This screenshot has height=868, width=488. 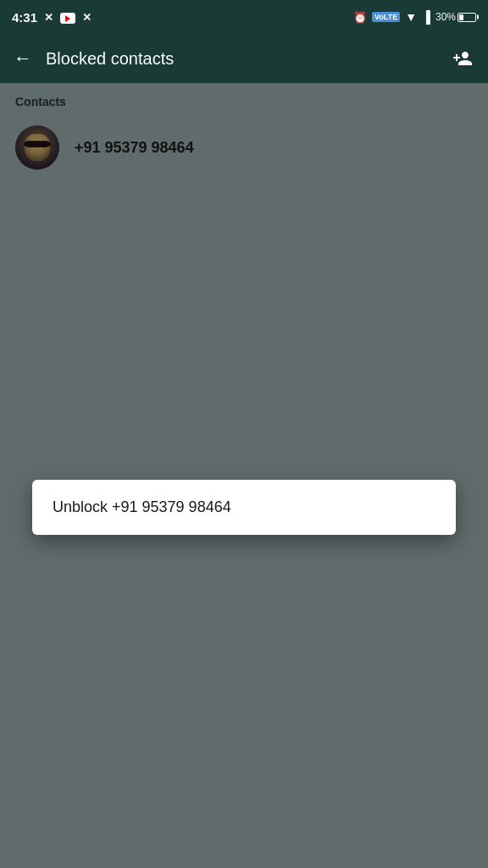 What do you see at coordinates (360, 17) in the screenshot?
I see `alarm-icon: ⏰` at bounding box center [360, 17].